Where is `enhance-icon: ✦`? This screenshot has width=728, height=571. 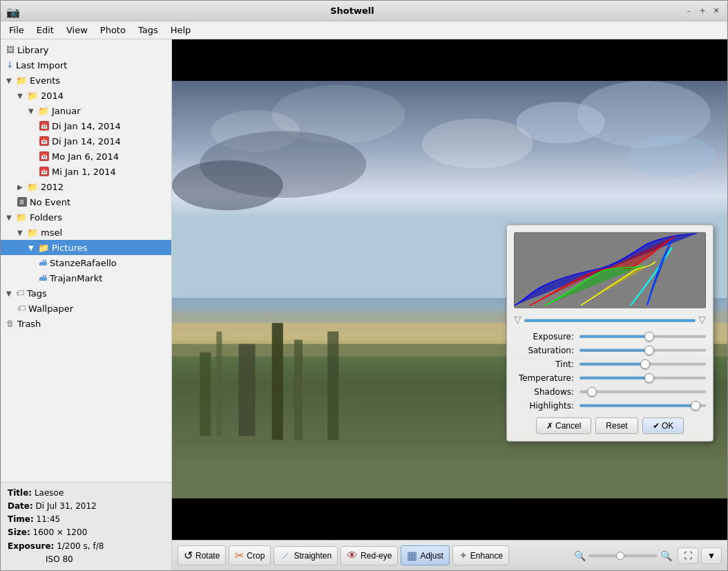 enhance-icon: ✦ is located at coordinates (463, 556).